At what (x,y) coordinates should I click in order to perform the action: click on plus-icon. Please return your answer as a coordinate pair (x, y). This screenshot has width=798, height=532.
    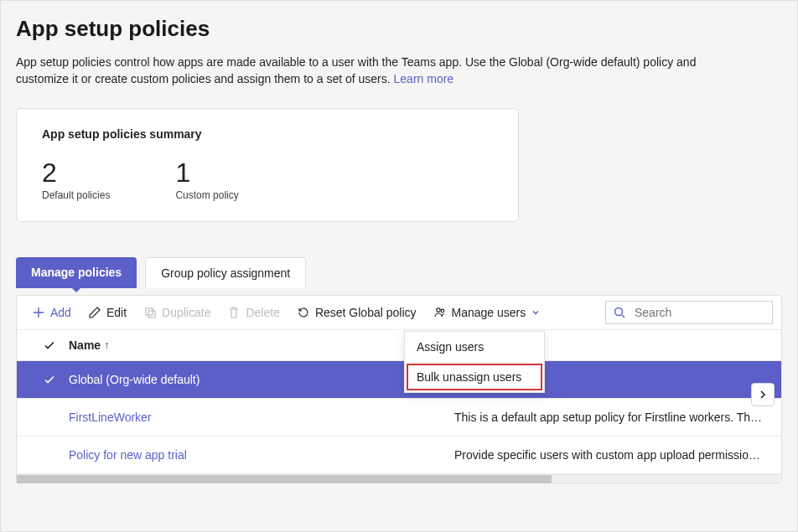
    Looking at the image, I should click on (39, 312).